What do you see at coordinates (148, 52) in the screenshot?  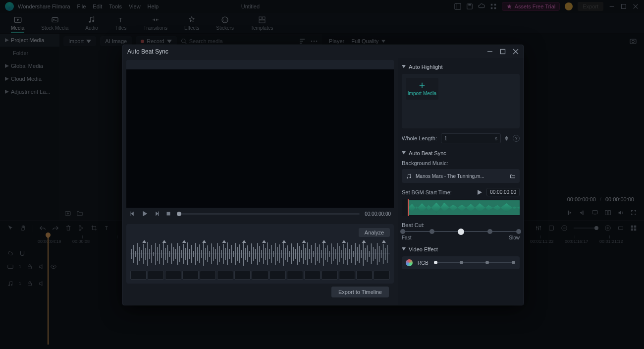 I see `modal-title: Auto Beat Sync` at bounding box center [148, 52].